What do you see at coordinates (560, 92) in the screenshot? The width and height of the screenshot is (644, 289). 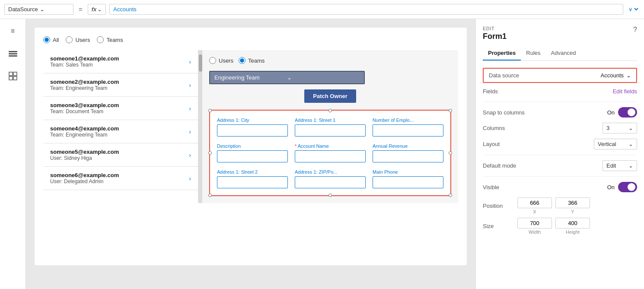 I see `fields-row: Fields Edit fields` at bounding box center [560, 92].